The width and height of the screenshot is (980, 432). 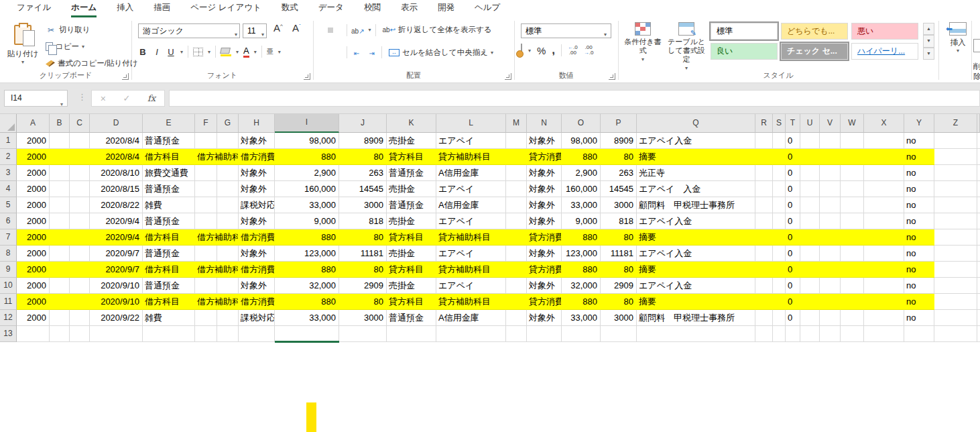 What do you see at coordinates (8, 123) in the screenshot?
I see `select-all-corner` at bounding box center [8, 123].